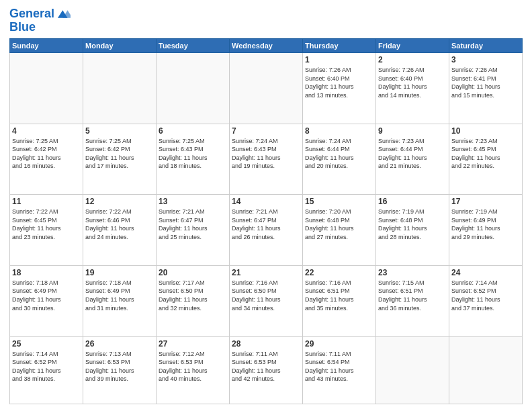 The image size is (532, 411). I want to click on day-info: Sunrise: 7:11 AM Sunset: 6:54 PM Dayligh…, so click(339, 367).